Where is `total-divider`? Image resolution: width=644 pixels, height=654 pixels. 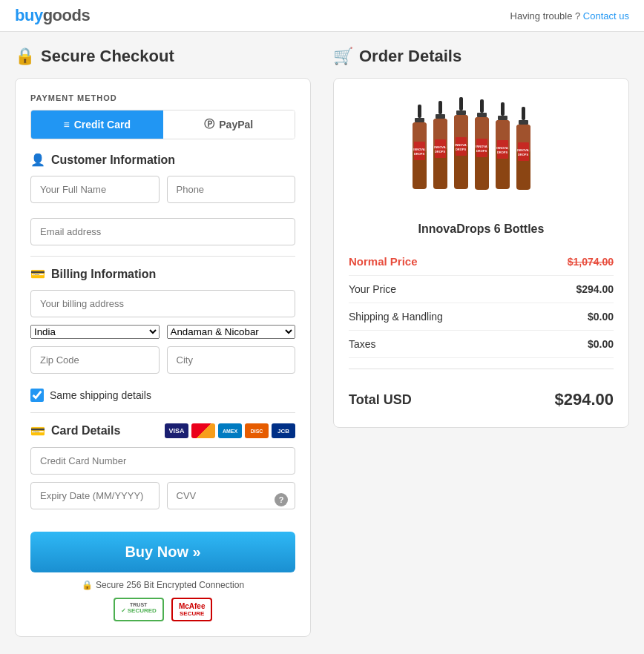
total-divider is located at coordinates (481, 369).